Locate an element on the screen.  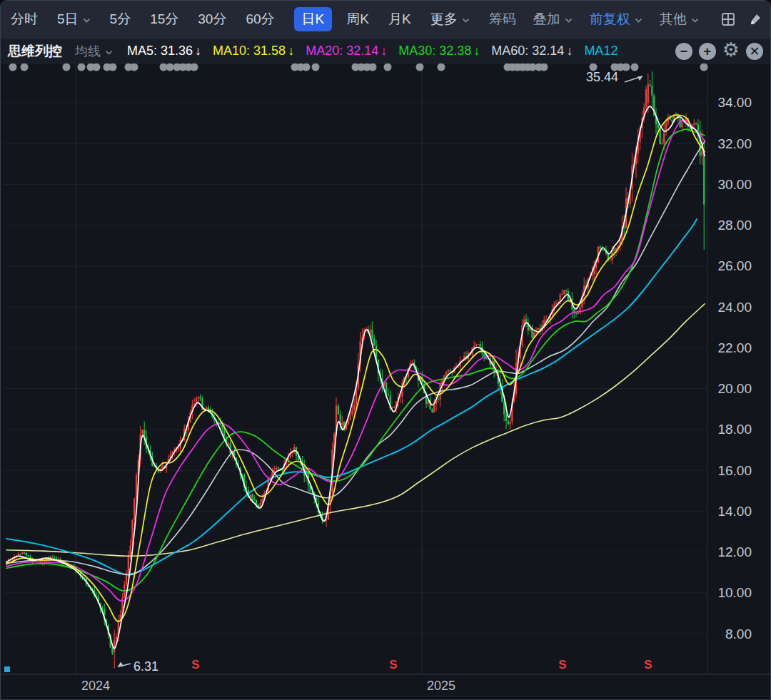
y-axis-tick: 34.00 is located at coordinates (735, 103).